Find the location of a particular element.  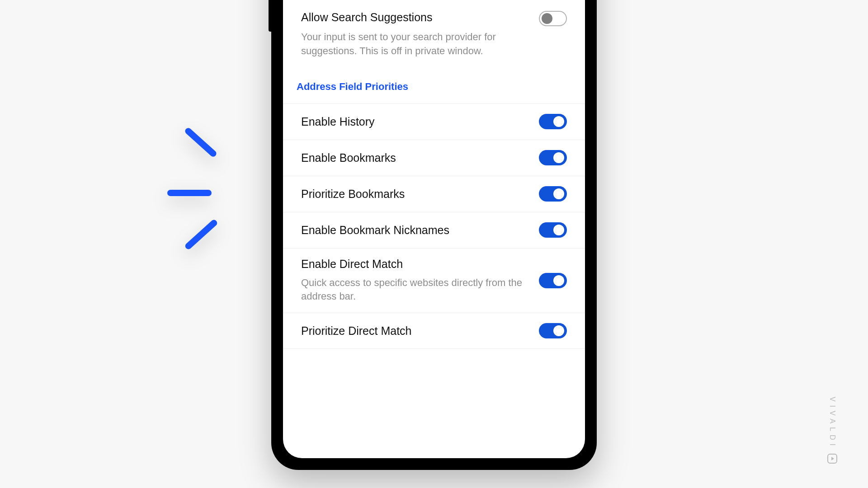

setting-prioritize-direct-match: Prioritize Direct Match is located at coordinates (434, 331).